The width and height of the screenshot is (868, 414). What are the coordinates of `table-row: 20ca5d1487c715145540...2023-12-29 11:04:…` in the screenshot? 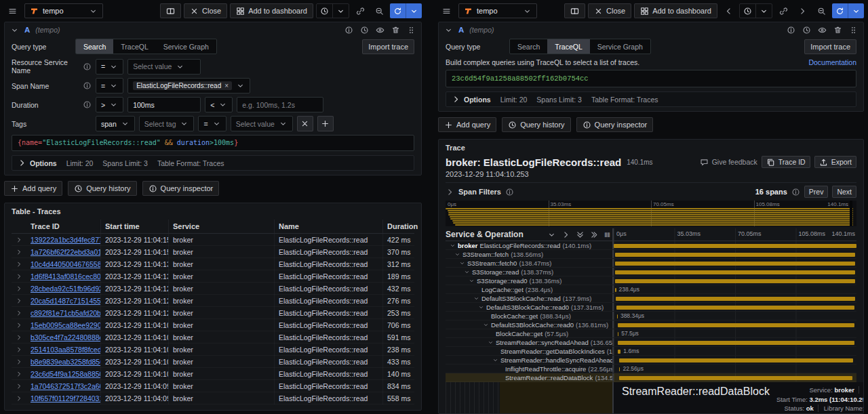 It's located at (213, 301).